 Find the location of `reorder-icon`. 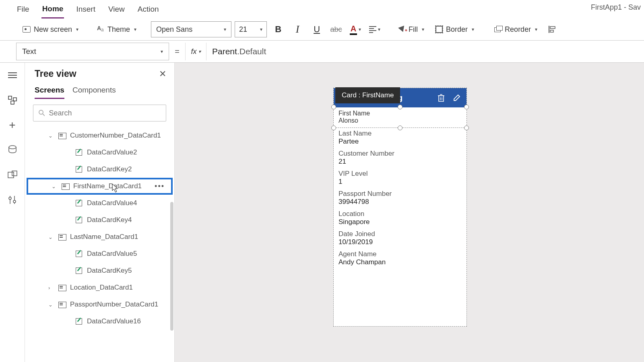

reorder-icon is located at coordinates (498, 29).